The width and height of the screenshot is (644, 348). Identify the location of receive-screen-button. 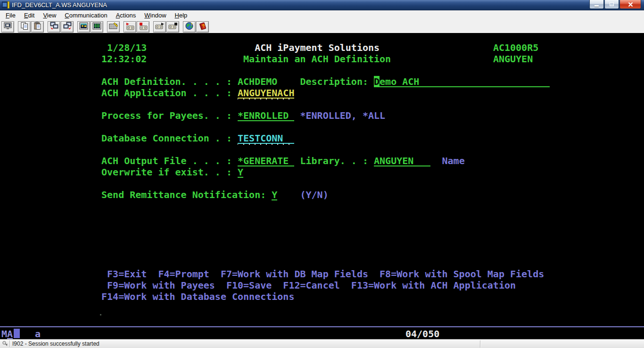
(67, 27).